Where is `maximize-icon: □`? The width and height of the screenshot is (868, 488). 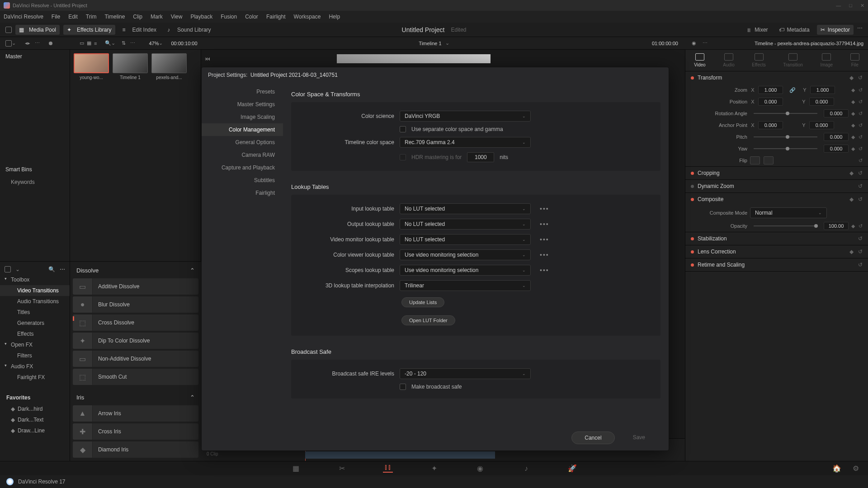 maximize-icon: □ is located at coordinates (851, 5).